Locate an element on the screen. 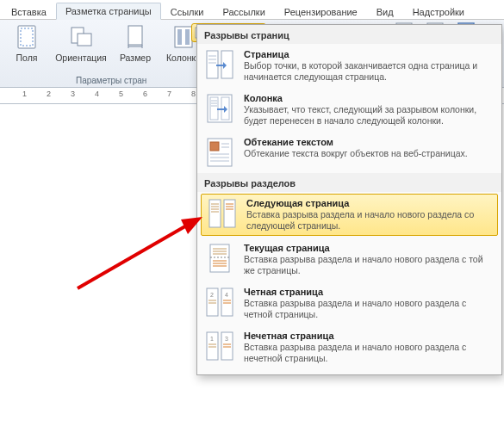 The image size is (504, 439). gallery-item-title: Четная страница is located at coordinates (369, 292).